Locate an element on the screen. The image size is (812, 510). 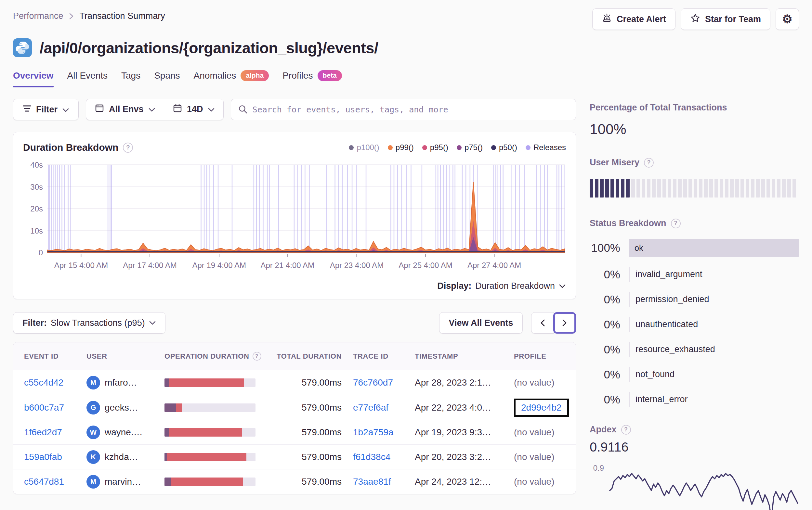
total-duration-cell: 579.00ms is located at coordinates (308, 408).